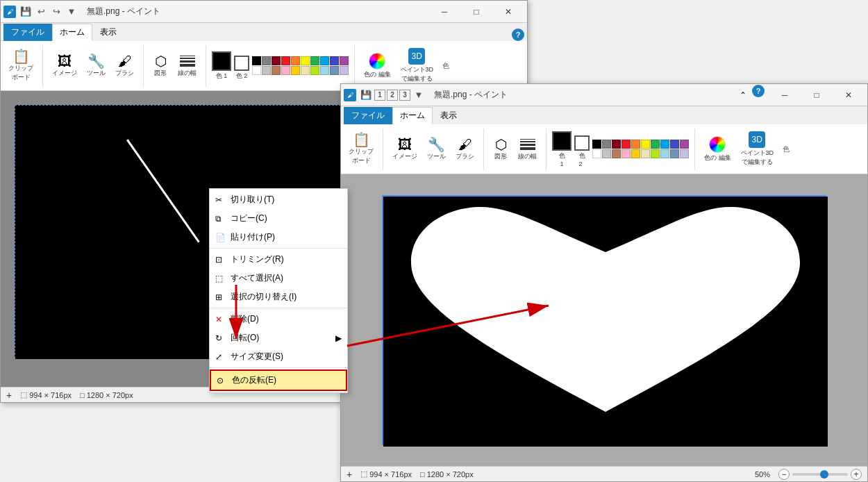 This screenshot has width=868, height=482. Describe the element at coordinates (108, 32) in the screenshot. I see `tab-view-w1: 表示` at that location.